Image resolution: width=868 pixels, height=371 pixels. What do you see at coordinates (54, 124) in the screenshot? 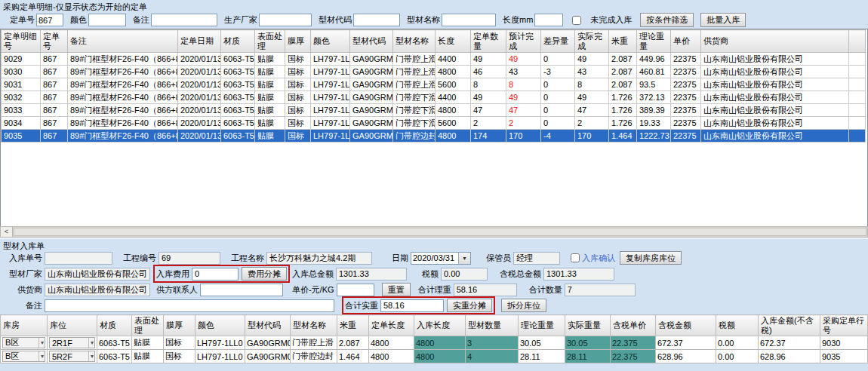
I see `cell: 867` at bounding box center [54, 124].